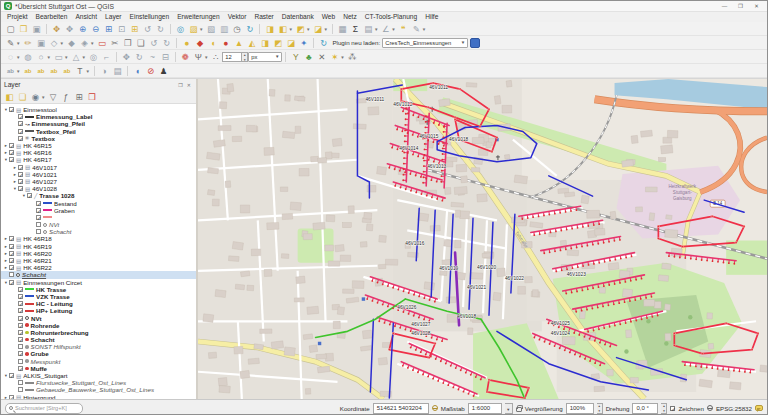 The image size is (768, 415). Describe the element at coordinates (117, 71) in the screenshot. I see `html-annotation-icon: ▤` at that location.